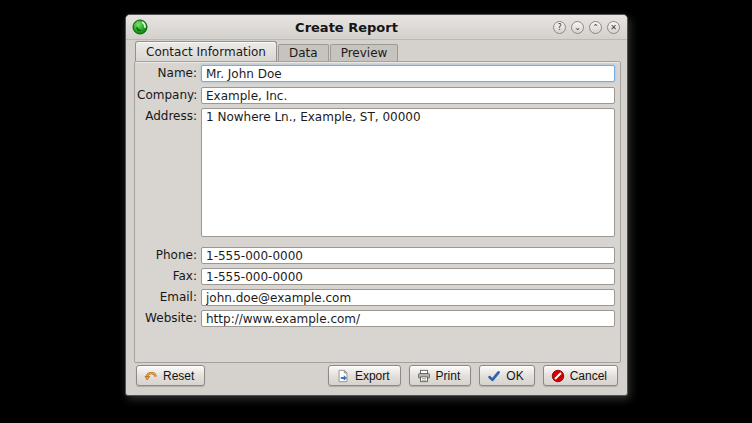  What do you see at coordinates (586, 28) in the screenshot?
I see `window-controls: ? ⌄ ⌃ ✕` at bounding box center [586, 28].